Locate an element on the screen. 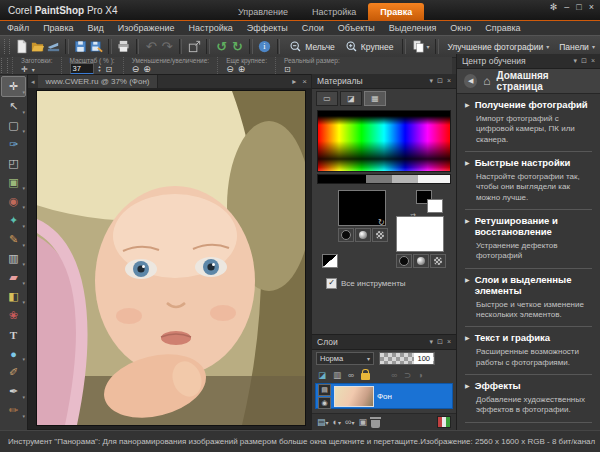 This screenshot has width=600, height=452. delete-layer-trash-icon is located at coordinates (376, 424).